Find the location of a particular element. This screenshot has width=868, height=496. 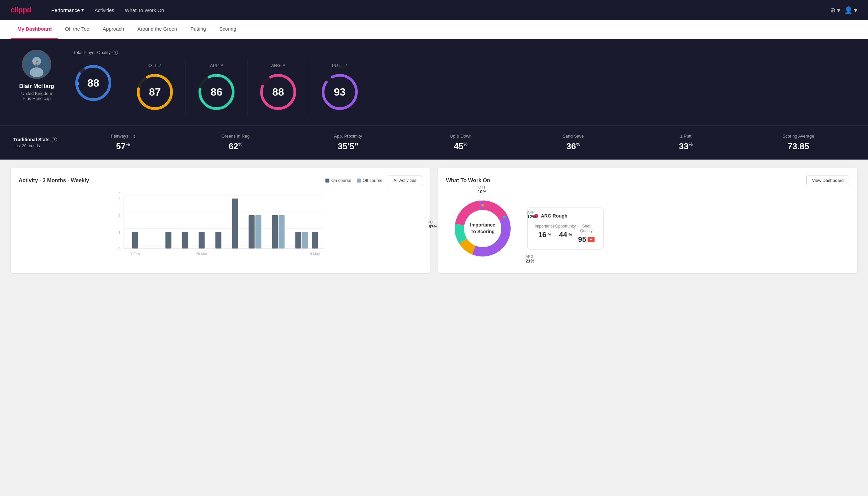

activity-legend: On course Off course is located at coordinates (354, 181).